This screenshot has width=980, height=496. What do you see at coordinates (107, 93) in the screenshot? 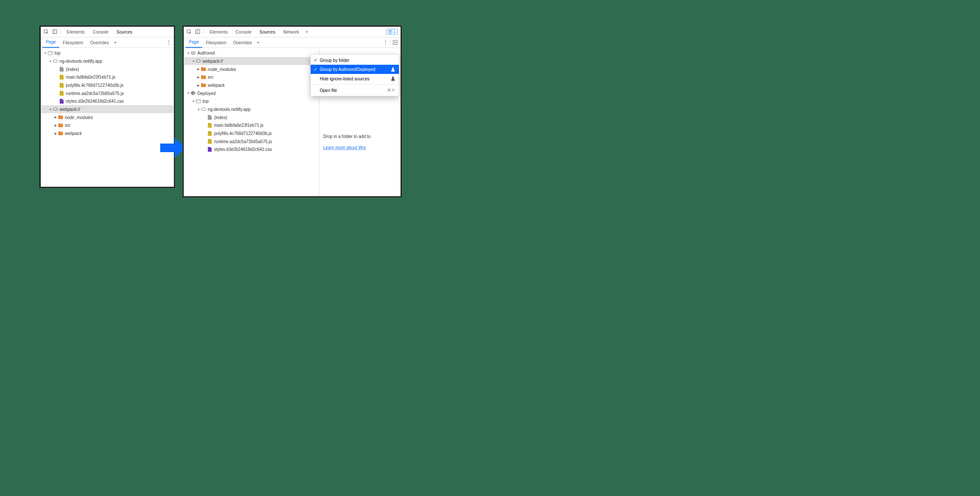
I see `file-tree: ▼ top ▼ ng-devtools.netlify.app (index) …` at bounding box center [107, 93].